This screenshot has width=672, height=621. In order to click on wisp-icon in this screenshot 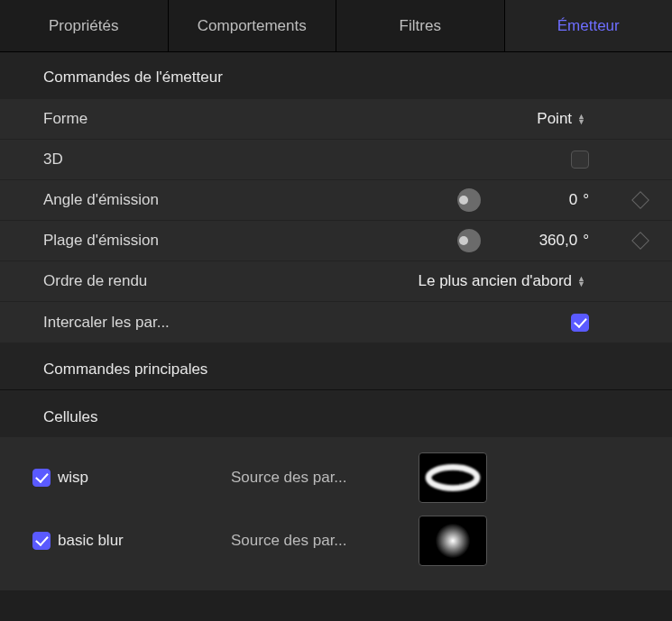, I will do `click(453, 478)`.